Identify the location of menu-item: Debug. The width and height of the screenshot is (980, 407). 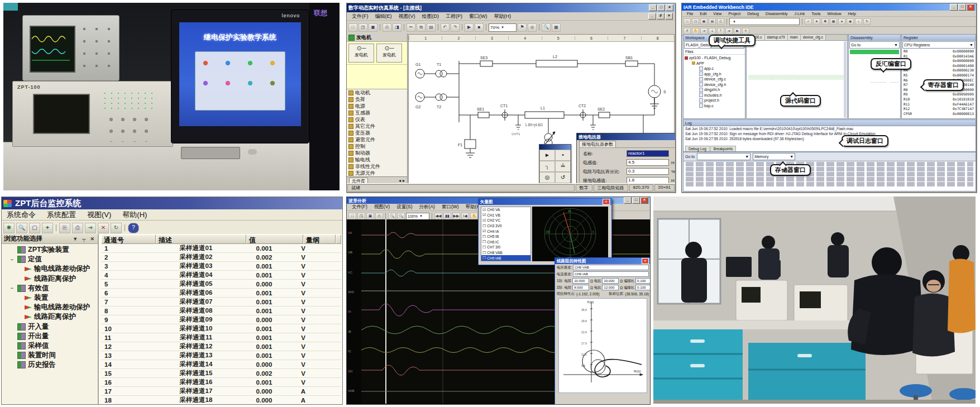
(753, 13).